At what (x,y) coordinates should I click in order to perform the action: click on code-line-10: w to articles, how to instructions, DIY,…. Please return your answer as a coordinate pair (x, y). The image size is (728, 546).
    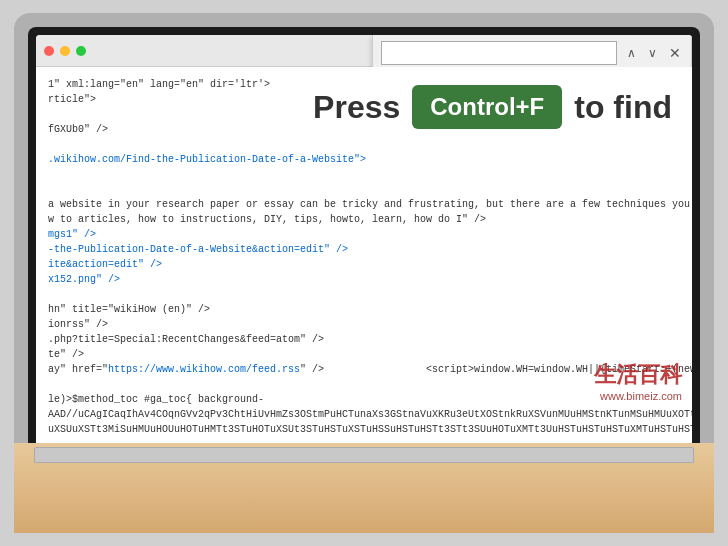
    Looking at the image, I should click on (364, 220).